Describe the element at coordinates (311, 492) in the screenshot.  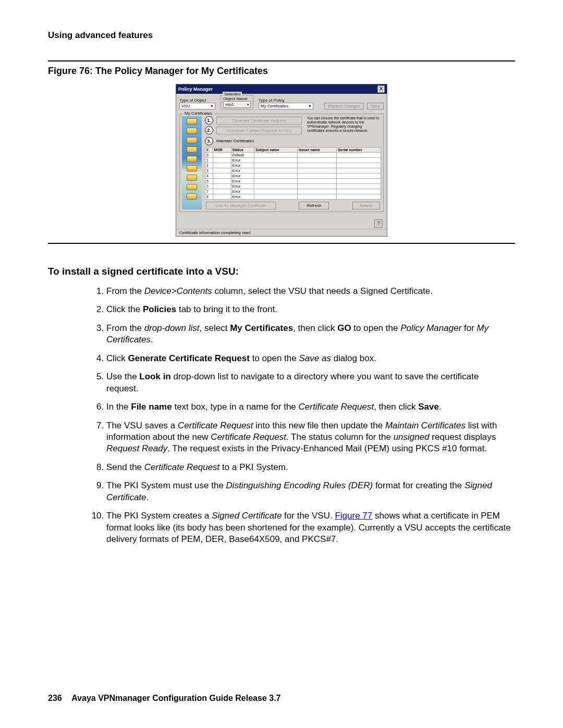
I see `list-item: The PKI System must use the Distinguishi…` at that location.